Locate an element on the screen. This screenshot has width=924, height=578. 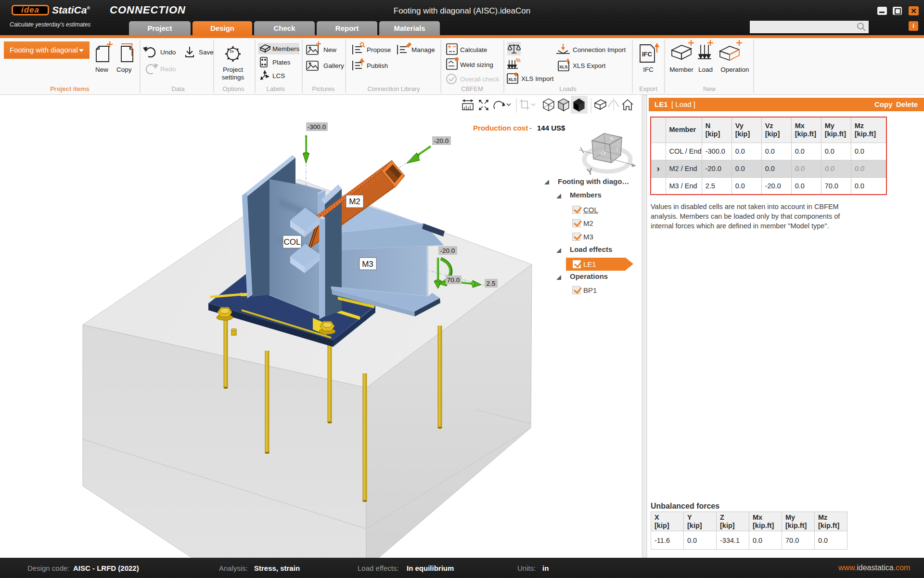
svg-text: Production cost is located at coordinates (500, 128).